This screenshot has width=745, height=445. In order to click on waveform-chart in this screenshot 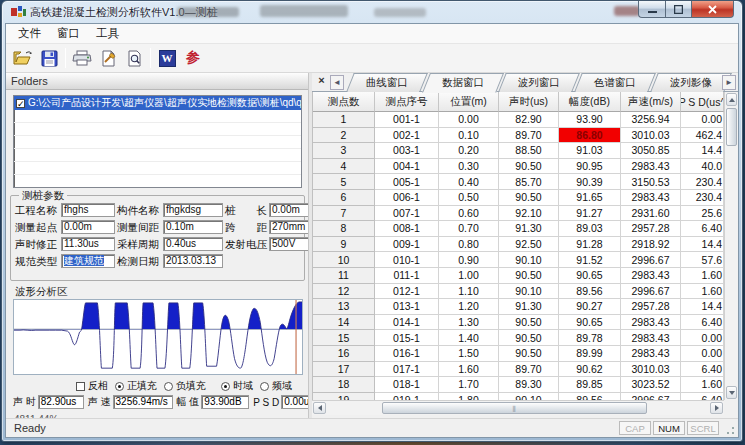, I will do `click(158, 337)`.